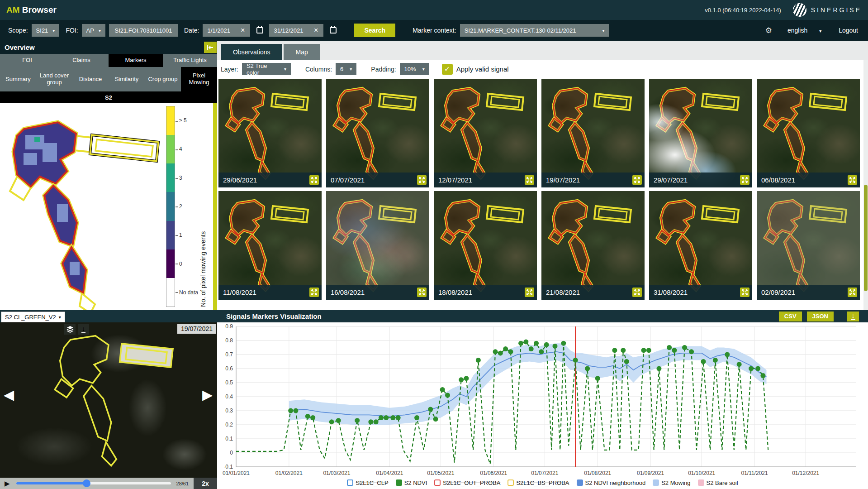 The height and width of the screenshot is (489, 868). What do you see at coordinates (375, 30) in the screenshot?
I see `search-button: Search` at bounding box center [375, 30].